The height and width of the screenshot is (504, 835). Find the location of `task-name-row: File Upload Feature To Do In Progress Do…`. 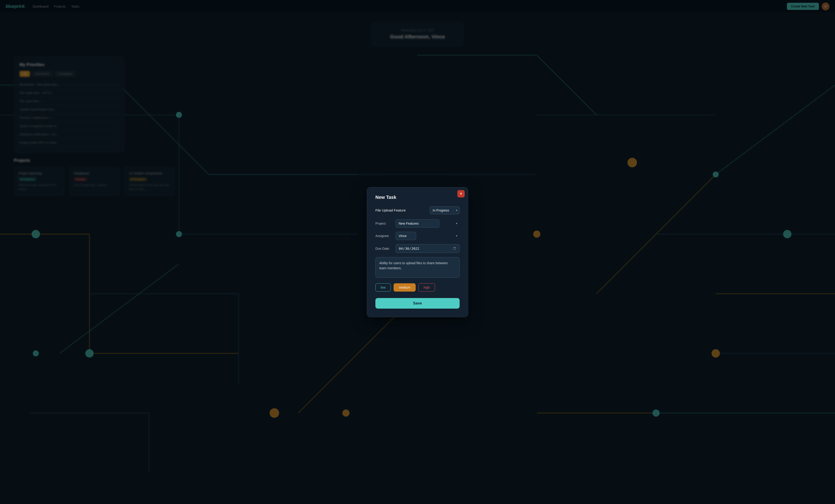

task-name-row: File Upload Feature To Do In Progress Do… is located at coordinates (418, 210).